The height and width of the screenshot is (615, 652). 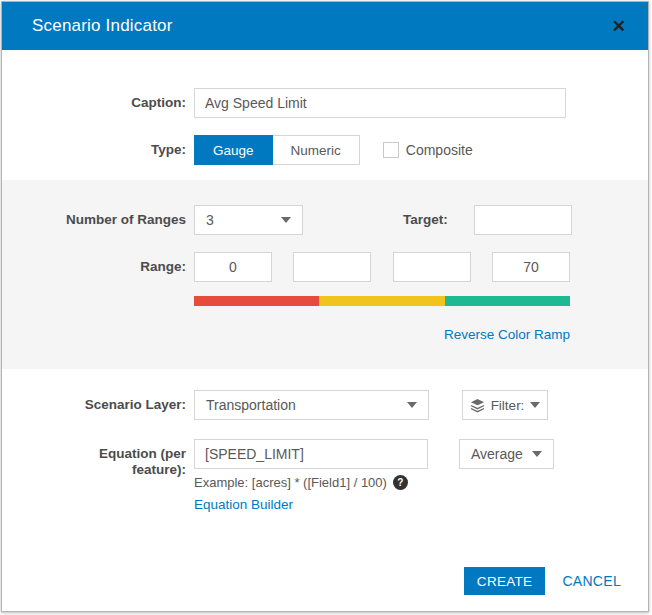 I want to click on ramp-segment-red, so click(x=256, y=301).